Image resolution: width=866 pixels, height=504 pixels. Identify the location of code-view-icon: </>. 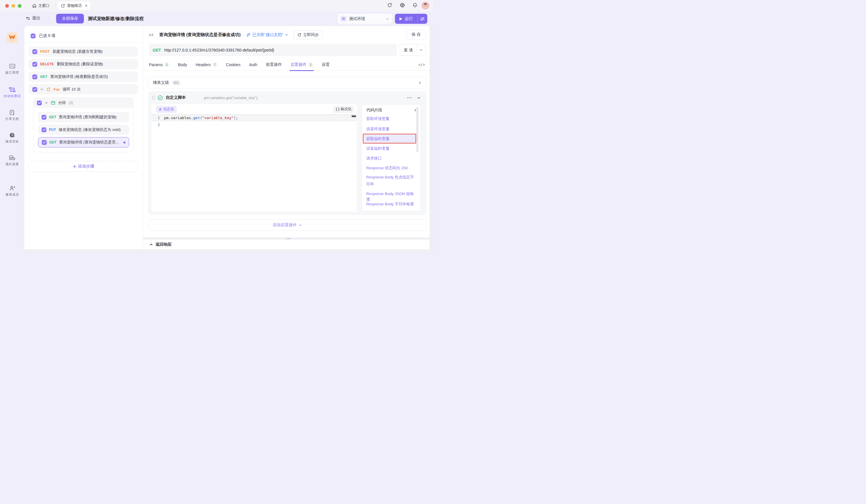
(422, 65).